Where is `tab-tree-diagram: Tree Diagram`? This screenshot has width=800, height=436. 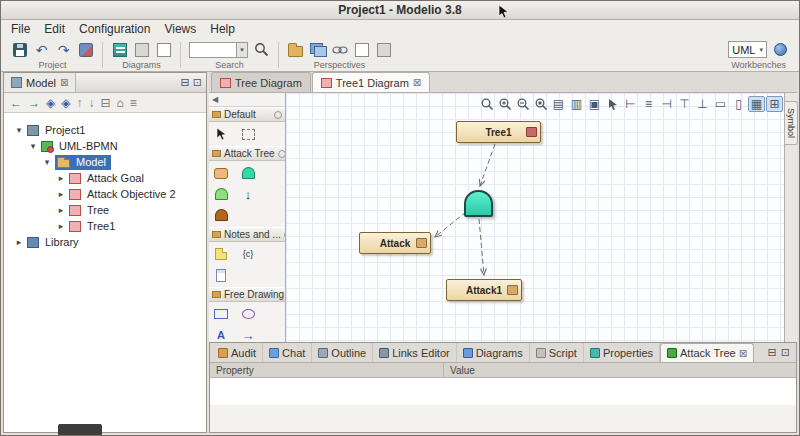 tab-tree-diagram: Tree Diagram is located at coordinates (261, 82).